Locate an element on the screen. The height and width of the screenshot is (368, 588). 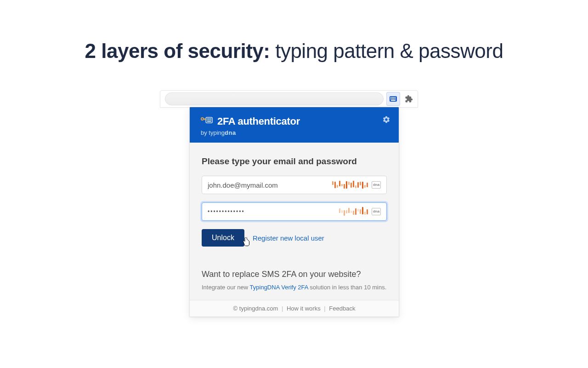
headline-bold: 2 layers of security: is located at coordinates (177, 51).